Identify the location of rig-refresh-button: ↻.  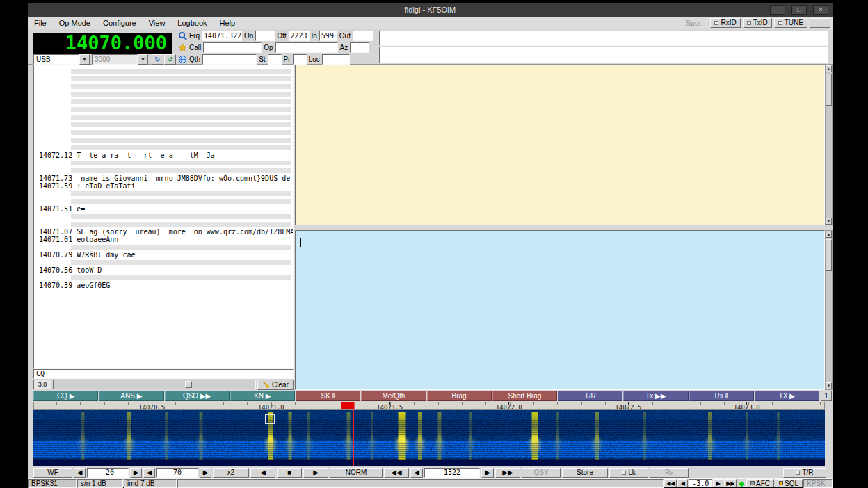
(157, 60).